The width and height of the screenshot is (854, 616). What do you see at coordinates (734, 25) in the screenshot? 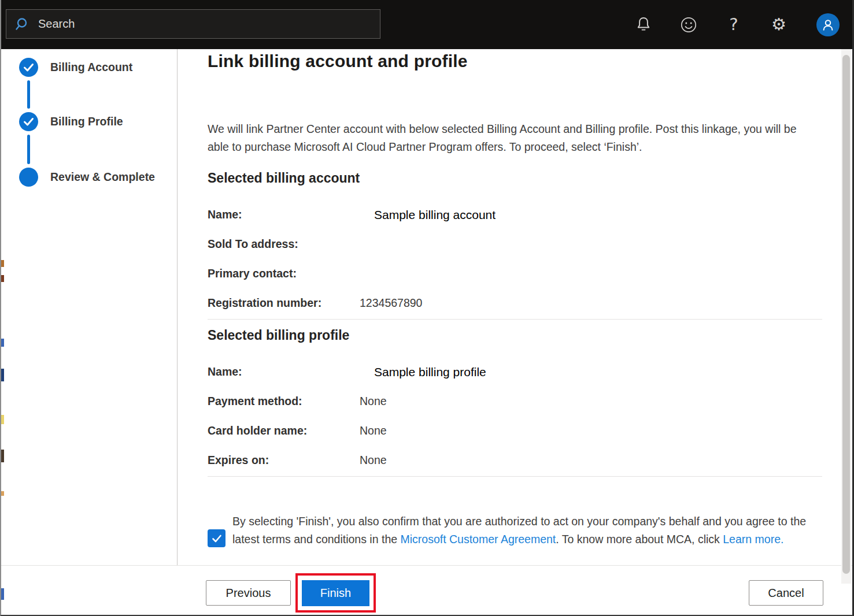
I see `help-icon: ?` at bounding box center [734, 25].